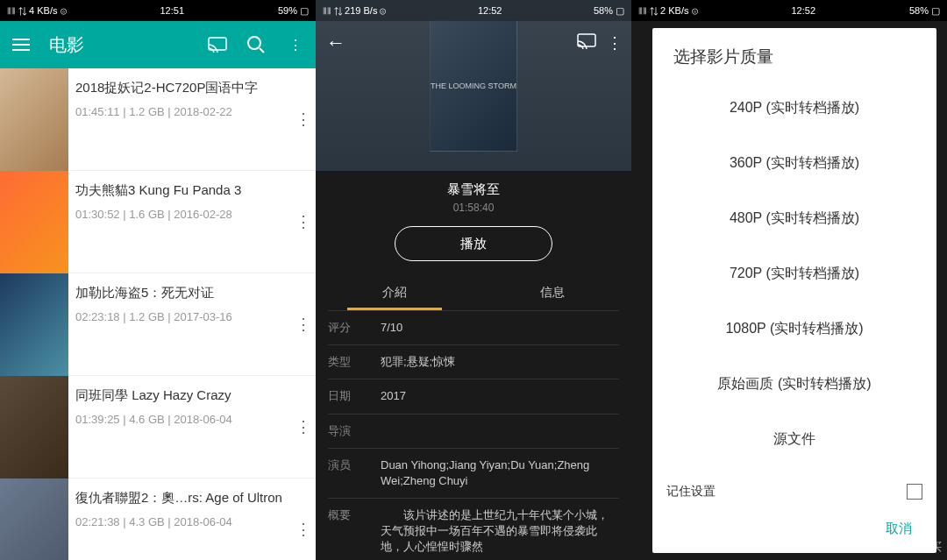 The image size is (947, 560). What do you see at coordinates (158, 519) in the screenshot?
I see `movie-item: 復仇者聯盟2：奧…rs: Age of Ultron 02:21:38 | 4.…` at bounding box center [158, 519].